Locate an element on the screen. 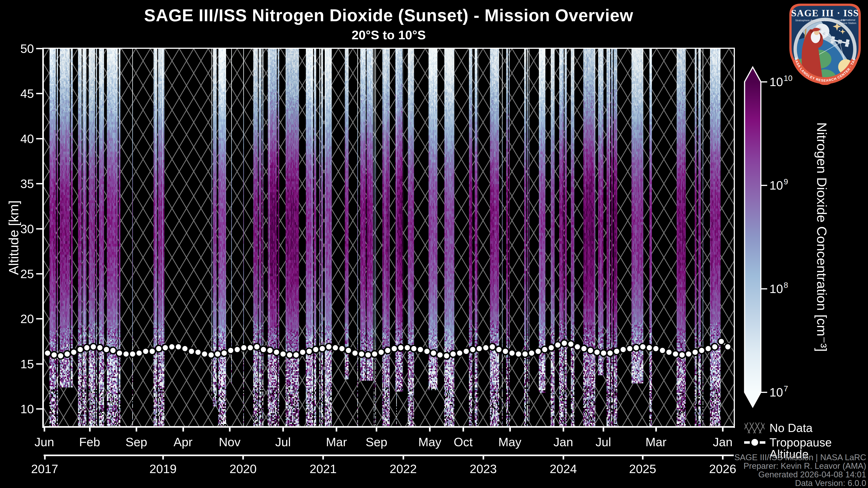  patch-subtitle-left: Stratospheric Aerosol and Gas Experiment… is located at coordinates (820, 20).